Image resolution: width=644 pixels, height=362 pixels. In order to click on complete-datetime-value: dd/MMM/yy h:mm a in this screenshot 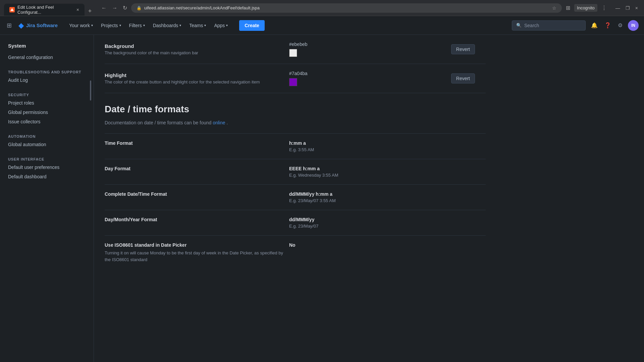, I will do `click(387, 194)`.